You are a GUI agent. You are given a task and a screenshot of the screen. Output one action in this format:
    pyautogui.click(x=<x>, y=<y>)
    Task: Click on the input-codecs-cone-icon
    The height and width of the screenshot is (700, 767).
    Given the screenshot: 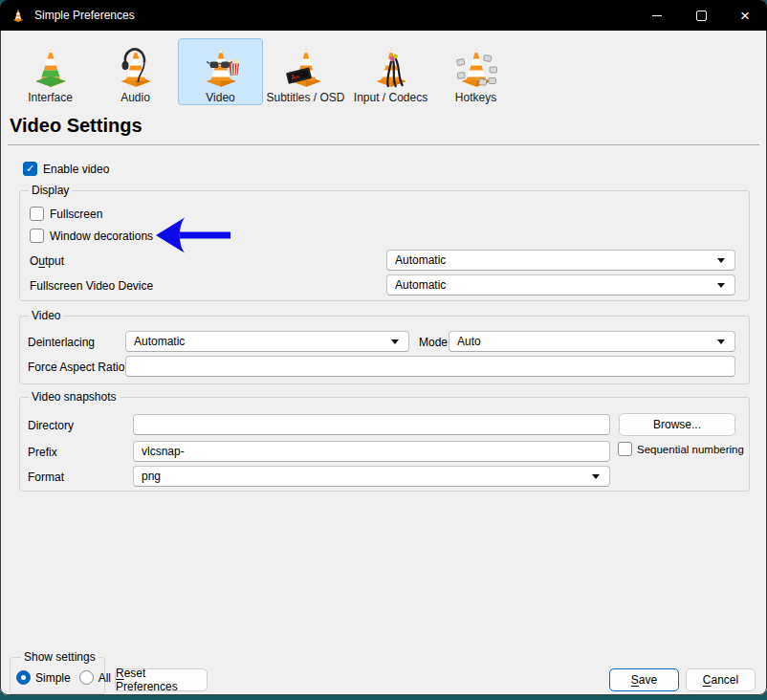 What is the action you would take?
    pyautogui.click(x=391, y=67)
    